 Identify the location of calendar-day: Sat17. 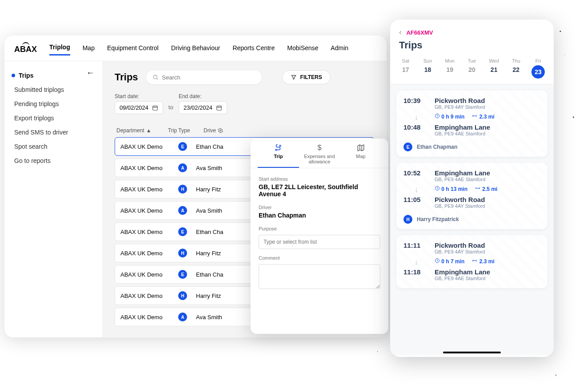
(406, 68).